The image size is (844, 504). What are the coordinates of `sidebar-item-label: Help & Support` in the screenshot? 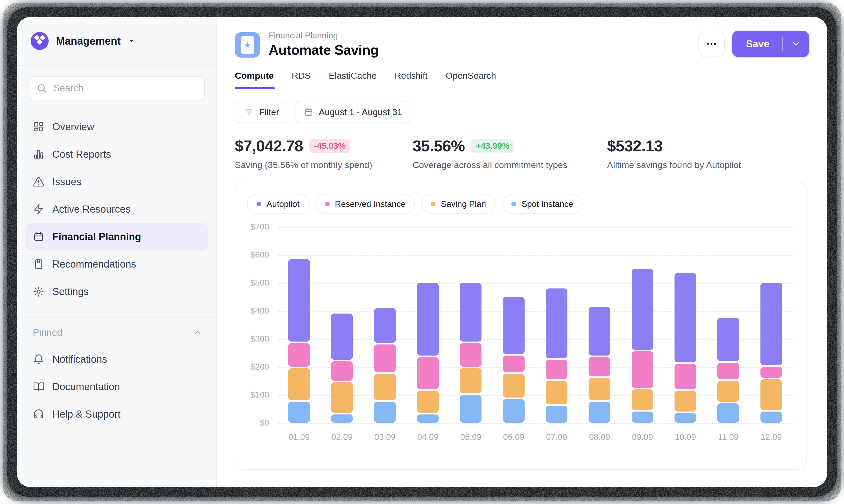 It's located at (86, 414).